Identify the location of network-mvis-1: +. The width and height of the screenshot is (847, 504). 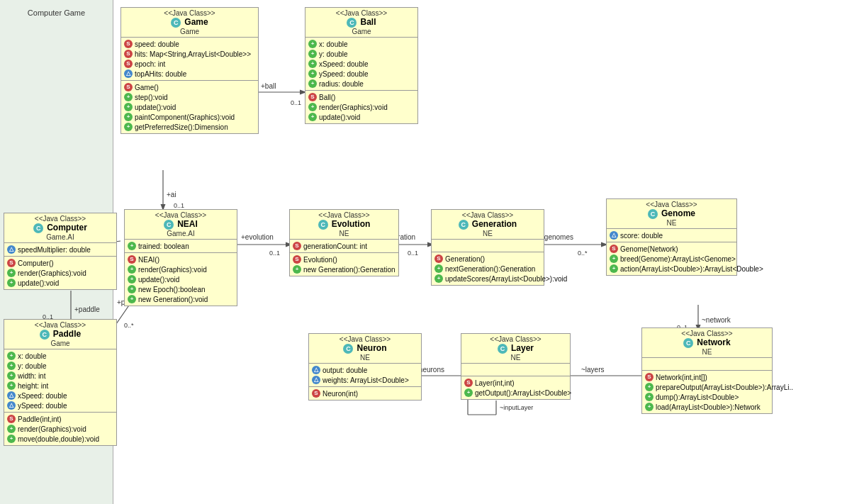
(649, 387).